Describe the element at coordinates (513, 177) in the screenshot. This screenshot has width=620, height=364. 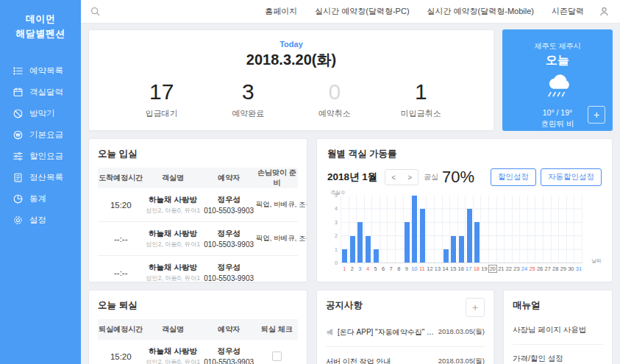
I see `discount-setting-button: 할인설정` at that location.